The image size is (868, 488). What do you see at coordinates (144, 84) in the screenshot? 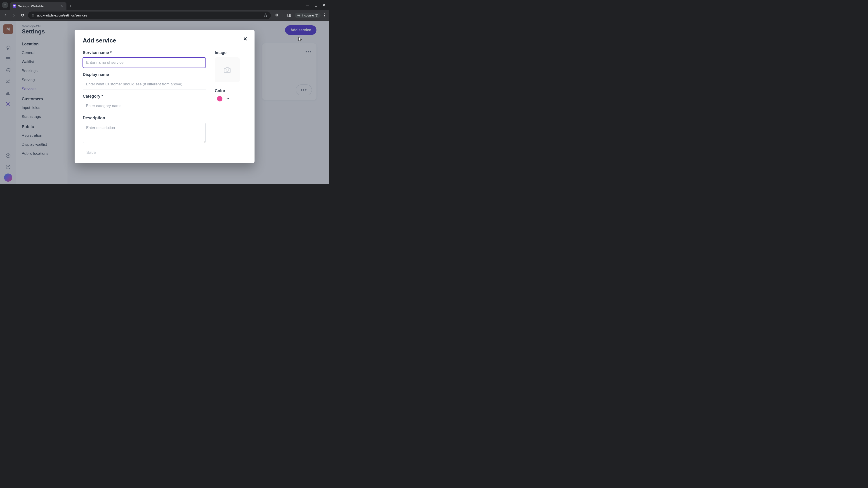
I see `display-name-input` at bounding box center [144, 84].